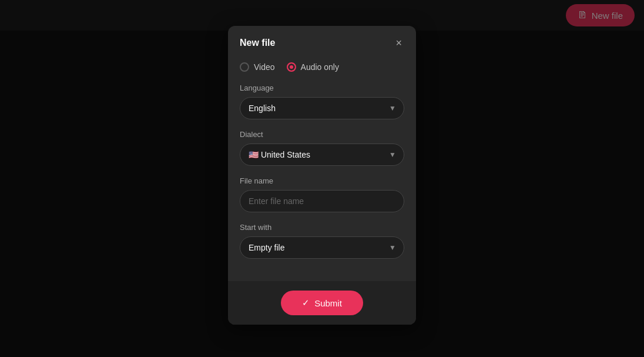  I want to click on file-name-field-group: File name, so click(322, 194).